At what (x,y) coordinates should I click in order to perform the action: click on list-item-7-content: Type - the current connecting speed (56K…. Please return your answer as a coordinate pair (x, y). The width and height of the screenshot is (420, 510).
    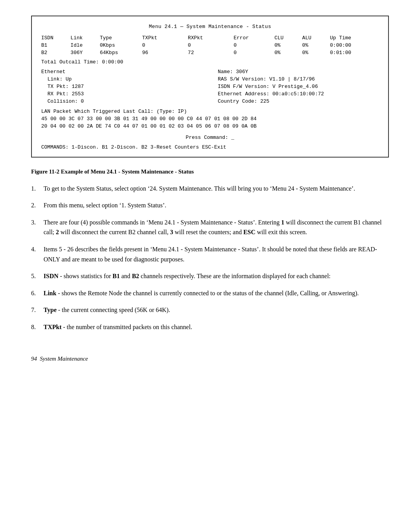
    Looking at the image, I should click on (216, 310).